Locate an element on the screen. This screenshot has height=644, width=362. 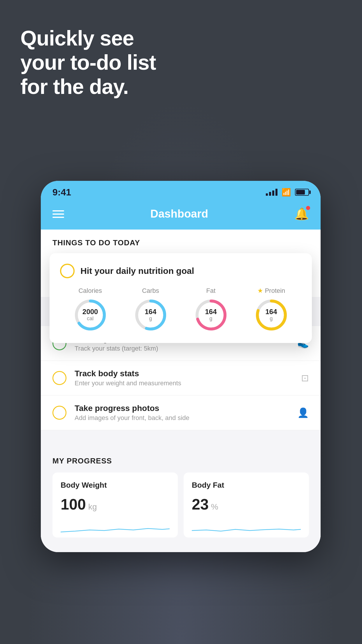
progress-section: MY PROGRESS Body Weight 100 kg Body Fat is located at coordinates (181, 498).